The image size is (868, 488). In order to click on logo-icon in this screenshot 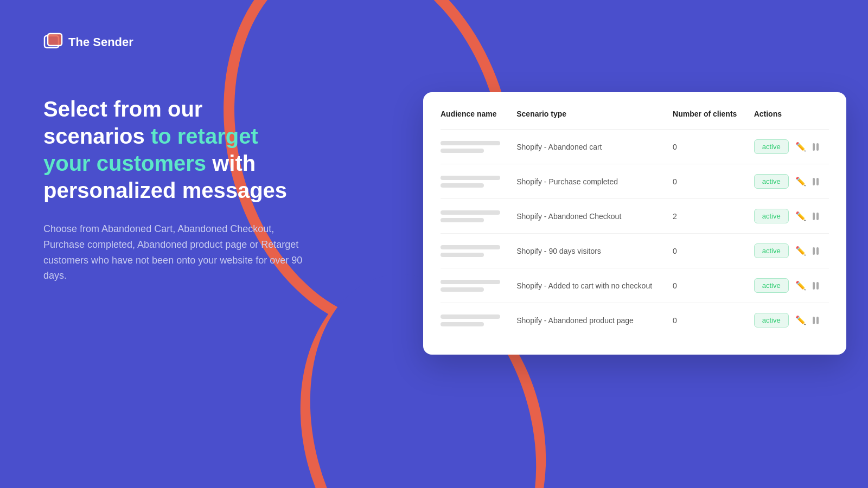, I will do `click(53, 42)`.